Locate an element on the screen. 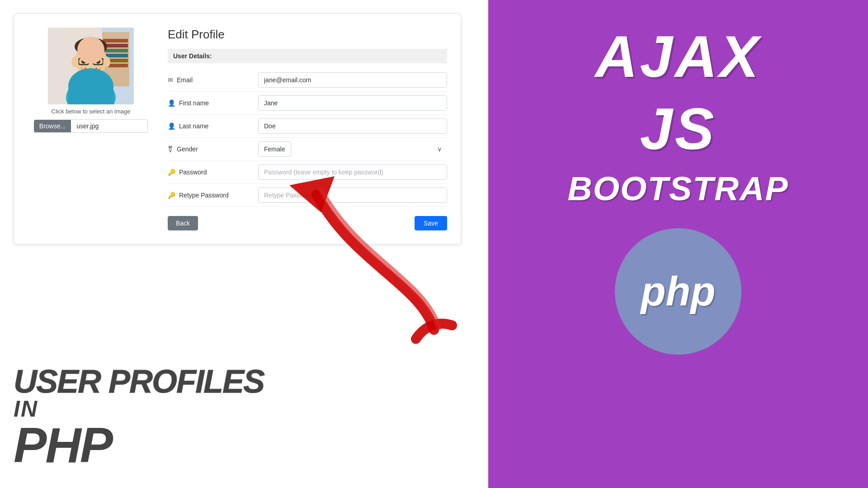 This screenshot has height=488, width=868. avatar-image is located at coordinates (91, 66).